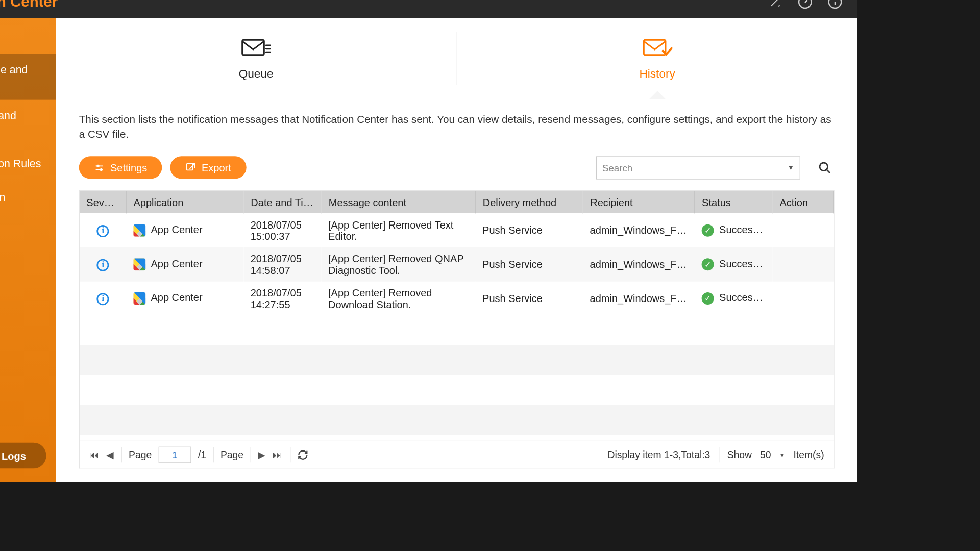 Image resolution: width=980 pixels, height=551 pixels. What do you see at coordinates (282, 299) in the screenshot?
I see `cell-datetime: 2018/07/05 14:27:55` at bounding box center [282, 299].